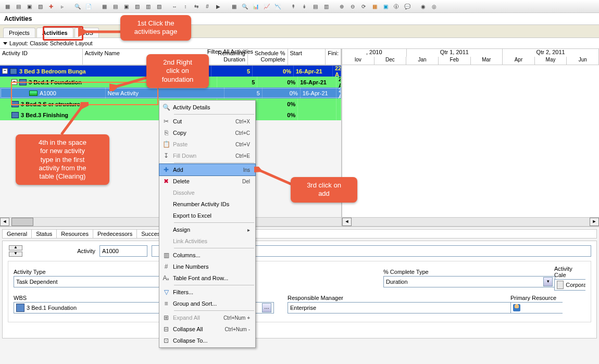 The height and width of the screenshot is (364, 599). Describe the element at coordinates (471, 57) in the screenshot. I see `gantt-header: , 2010 Qtr 1, 2011 Qtr 2, 2011 lov Dec J…` at that location.